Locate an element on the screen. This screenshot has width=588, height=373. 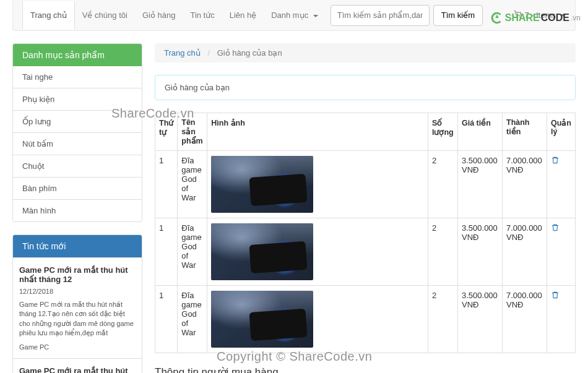
th-image: Hình ảnh is located at coordinates (318, 132).